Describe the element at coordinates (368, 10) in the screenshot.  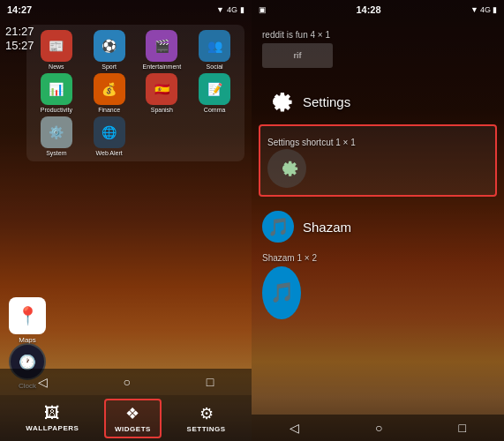
I see `right-time: 14:28` at that location.